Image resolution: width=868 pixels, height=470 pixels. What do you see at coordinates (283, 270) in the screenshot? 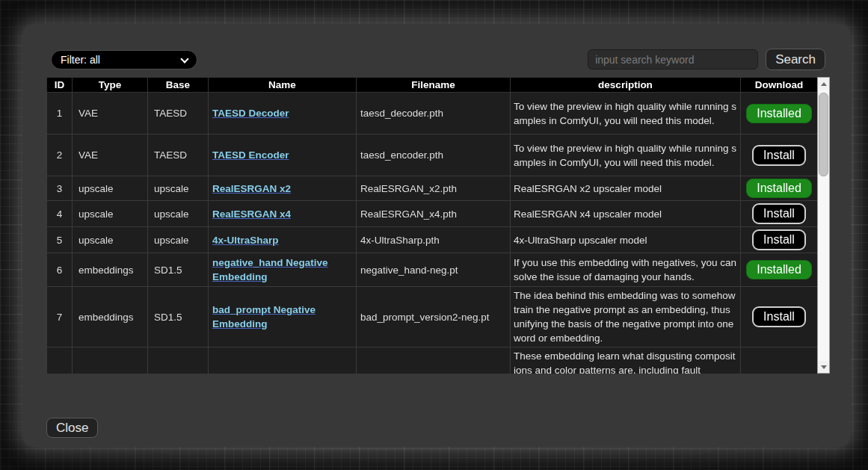
I see `cell-name: negative_hand Negative Embedding` at bounding box center [283, 270].